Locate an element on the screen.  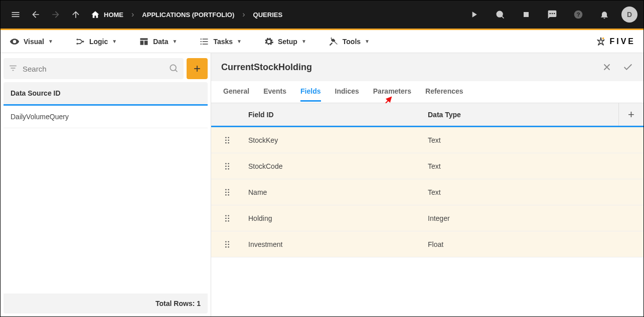
tab-fields: Fields is located at coordinates (310, 92).